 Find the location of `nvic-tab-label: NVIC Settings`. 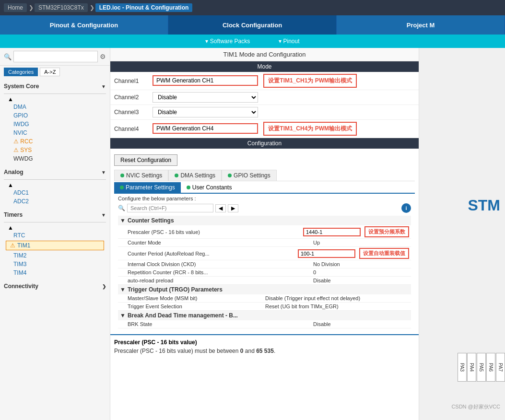

nvic-tab-label: NVIC Settings is located at coordinates (144, 175).